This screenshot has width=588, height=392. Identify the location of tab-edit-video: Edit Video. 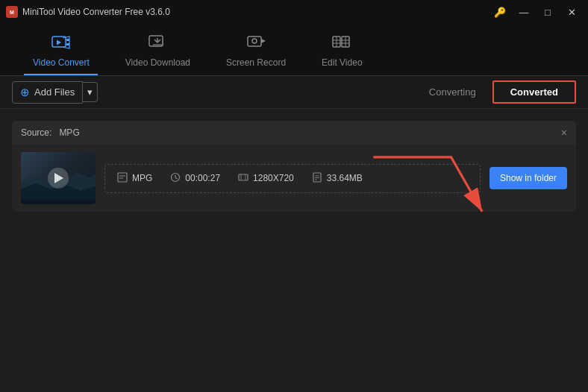
(342, 51).